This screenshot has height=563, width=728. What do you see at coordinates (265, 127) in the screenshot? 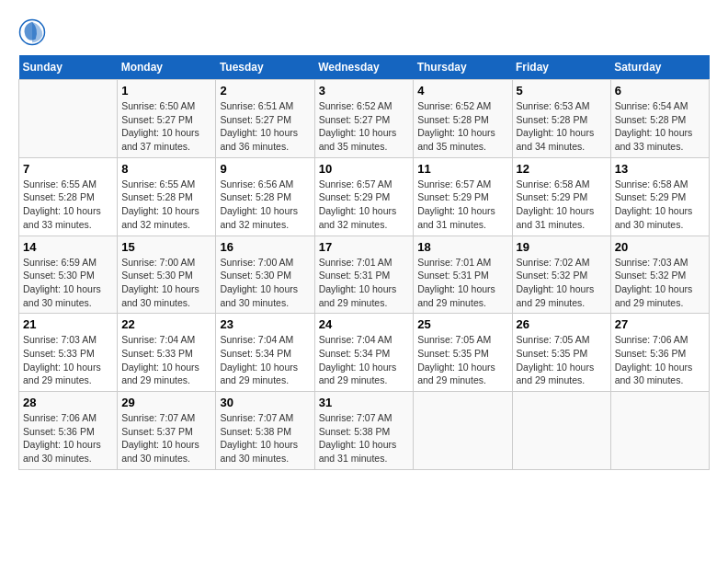
I see `day-info: Sunrise: 6:51 AM Sunset: 5:27 PM Dayligh…` at bounding box center [265, 127].